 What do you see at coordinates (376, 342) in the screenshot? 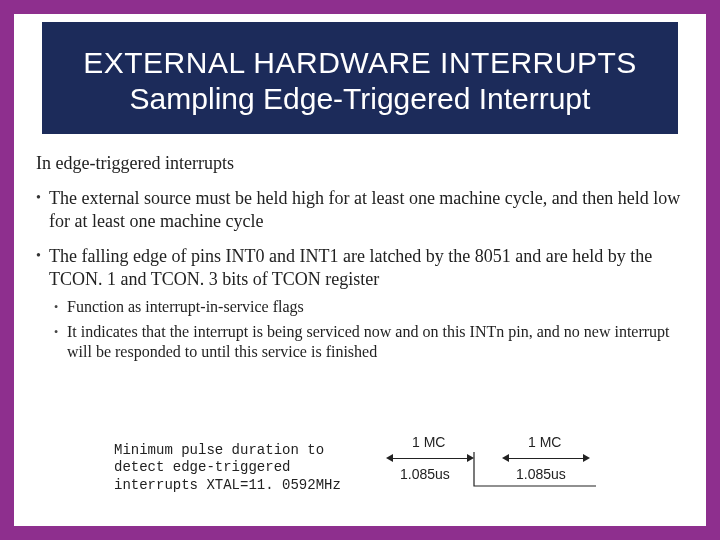
I see `subbullet-2-text: It indicates that the interrupt is being…` at bounding box center [376, 342].